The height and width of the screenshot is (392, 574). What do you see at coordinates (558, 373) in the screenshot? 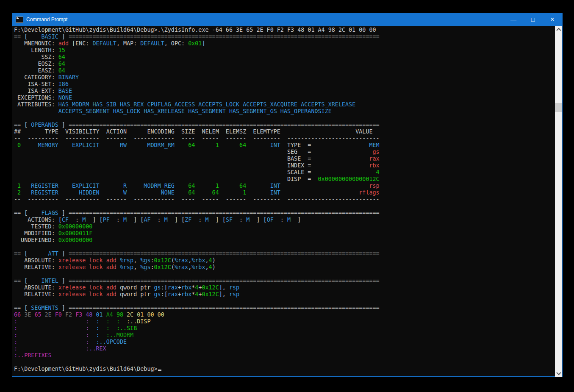
I see `scrollbar-down-arrow` at bounding box center [558, 373].